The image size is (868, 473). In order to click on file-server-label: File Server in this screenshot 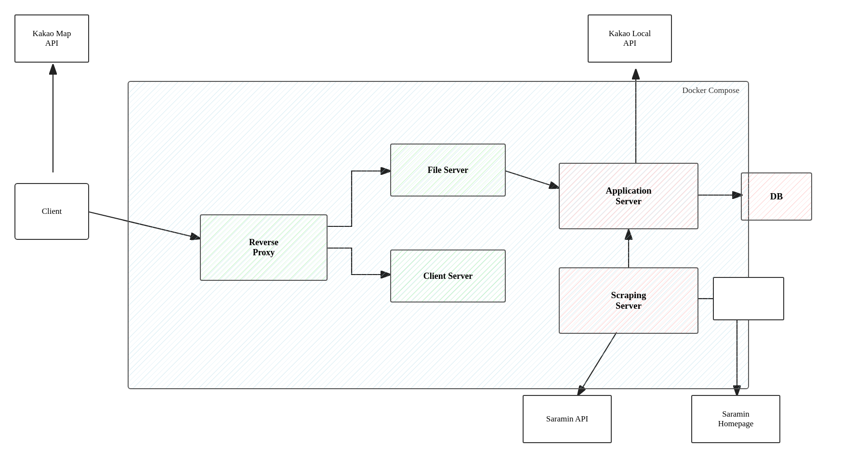, I will do `click(448, 171)`.